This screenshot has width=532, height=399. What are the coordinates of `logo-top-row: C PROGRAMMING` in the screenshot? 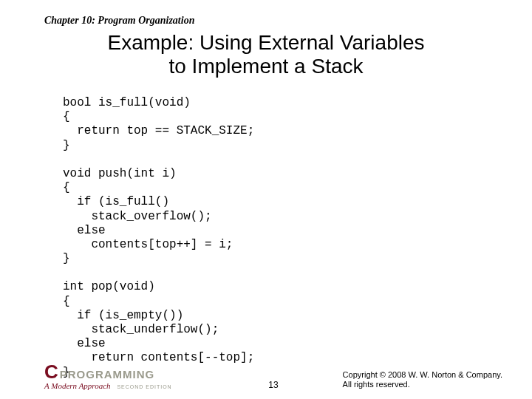 It's located at (108, 372).